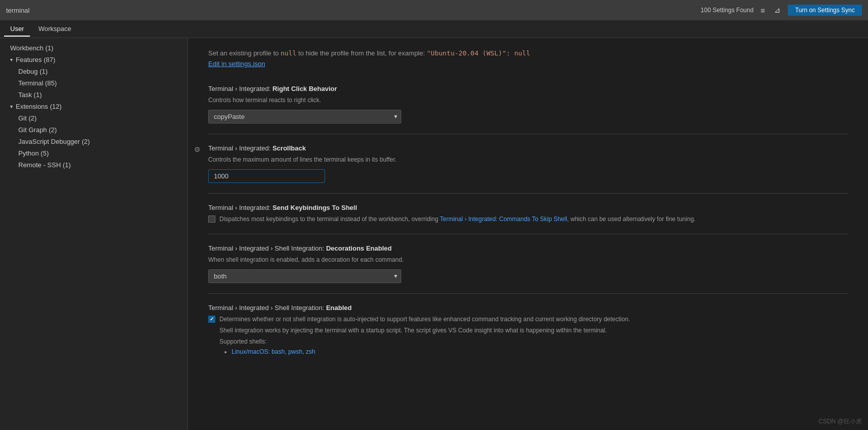 Image resolution: width=868 pixels, height=430 pixels. What do you see at coordinates (425, 352) in the screenshot?
I see `shell-integration-bullets: Linux/macOS: bash, pwsh, zsh` at bounding box center [425, 352].